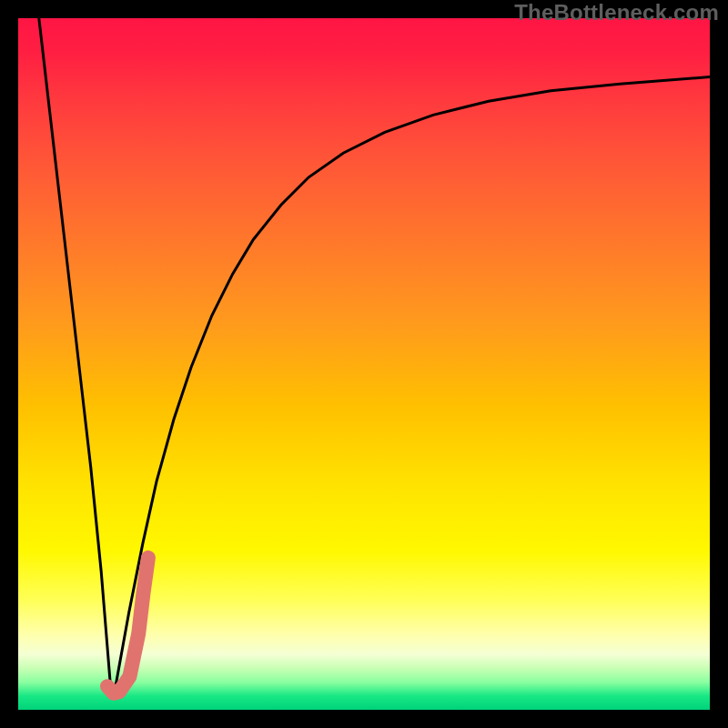  Describe the element at coordinates (617, 13) in the screenshot. I see `watermark-text: TheBottleneck.com` at that location.